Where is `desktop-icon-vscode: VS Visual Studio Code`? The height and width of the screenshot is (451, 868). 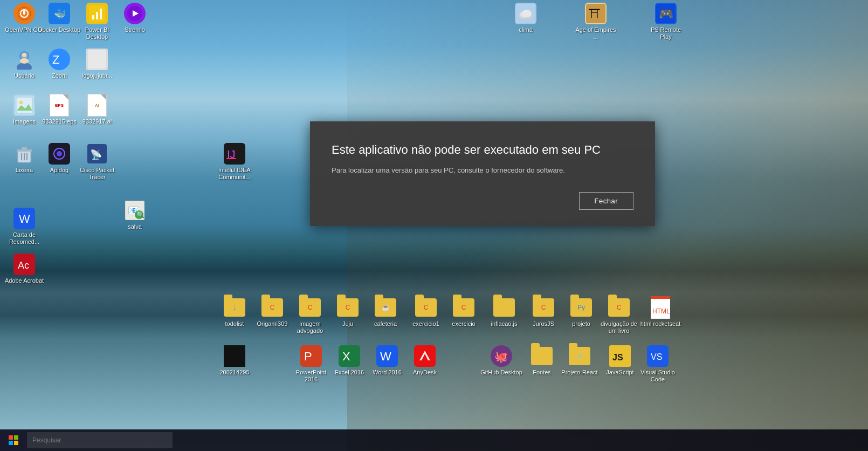
desktop-icon-vscode: VS Visual Studio Code is located at coordinates (658, 364).